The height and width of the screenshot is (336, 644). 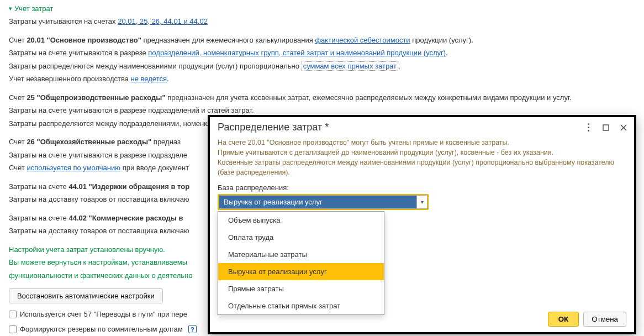 I want to click on distribution-base-dropdown: Объем выпуска Оплата труда Материальные …, so click(x=301, y=263).